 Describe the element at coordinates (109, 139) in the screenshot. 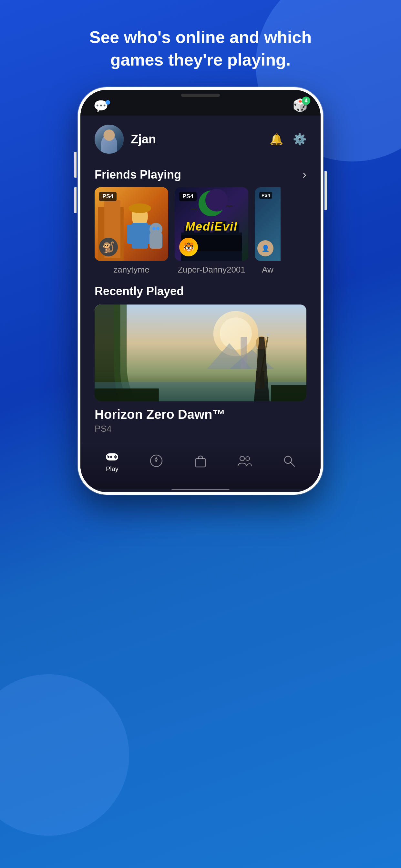

I see `avatar` at that location.